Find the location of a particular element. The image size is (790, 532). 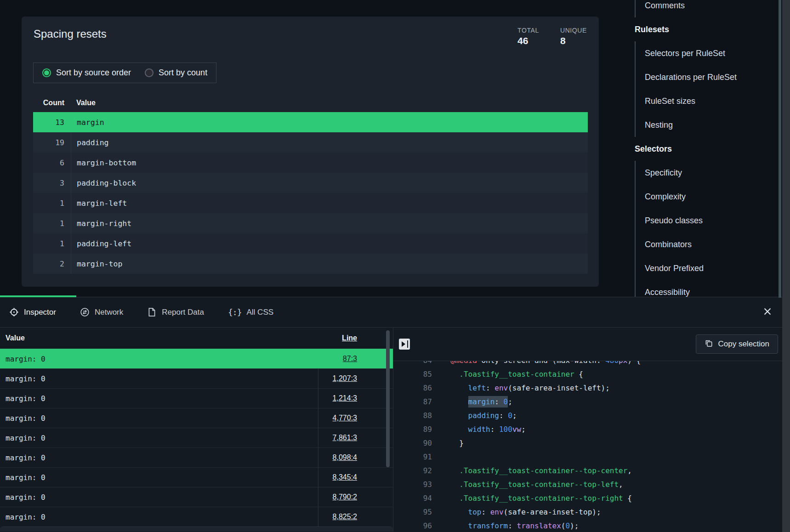

close-dock-button is located at coordinates (767, 312).